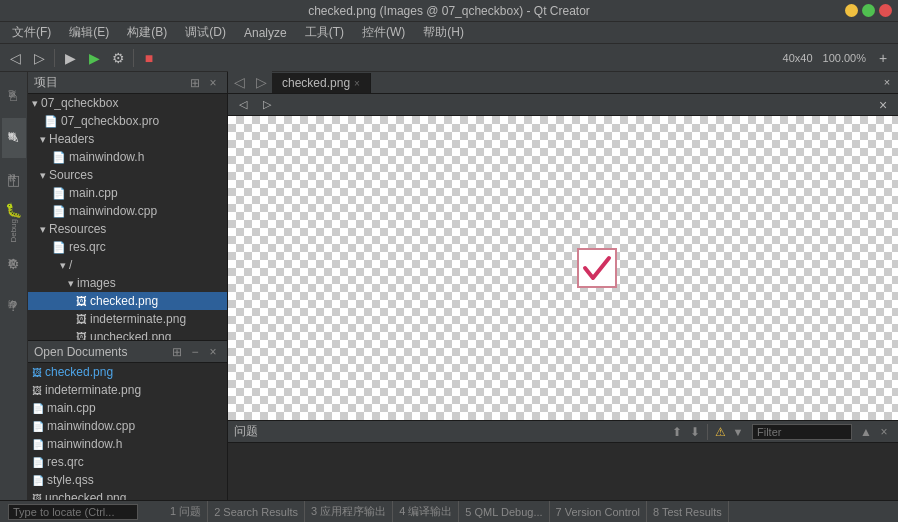 This screenshot has width=898, height=522. What do you see at coordinates (598, 512) in the screenshot?
I see `status-version-control-label: 7 Version Control` at bounding box center [598, 512].